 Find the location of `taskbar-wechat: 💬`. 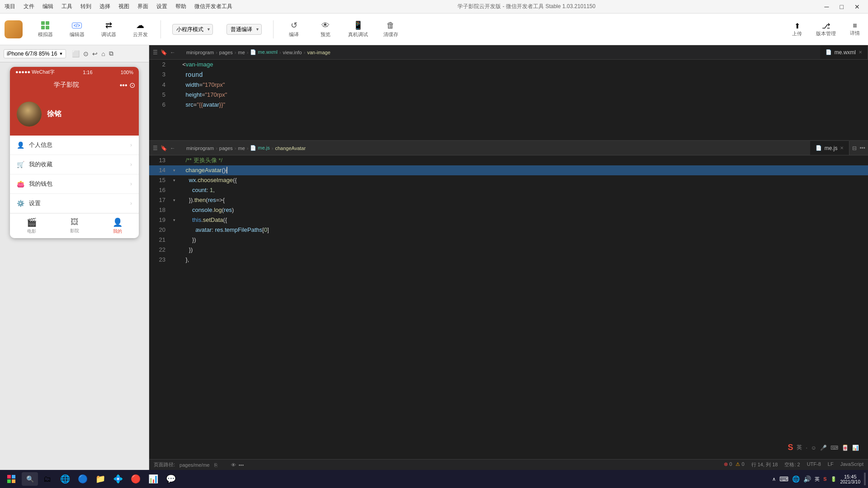

taskbar-wechat: 💬 is located at coordinates (171, 479).